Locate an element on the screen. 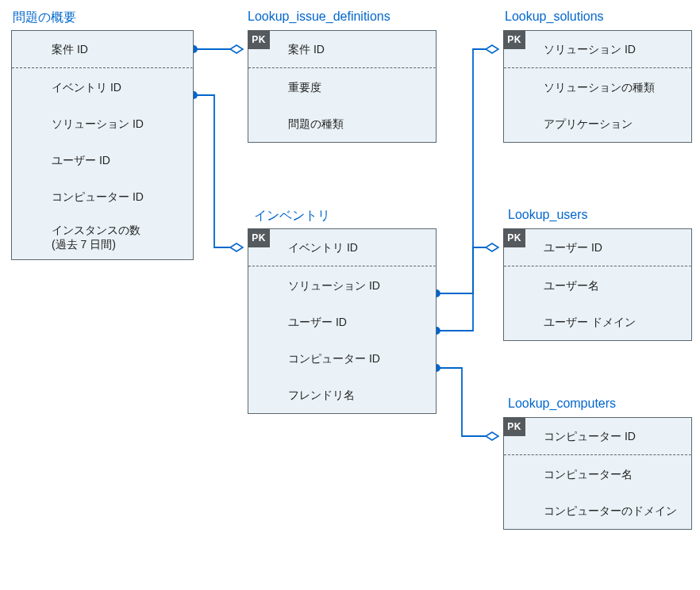  field-label: 重要度 is located at coordinates (352, 87).